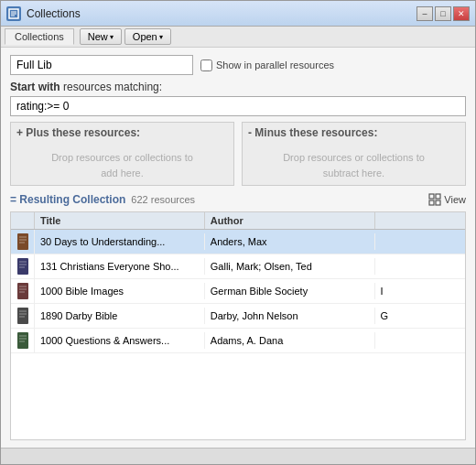 Image resolution: width=476 pixels, height=465 pixels. What do you see at coordinates (238, 106) in the screenshot?
I see `filter-input` at bounding box center [238, 106].